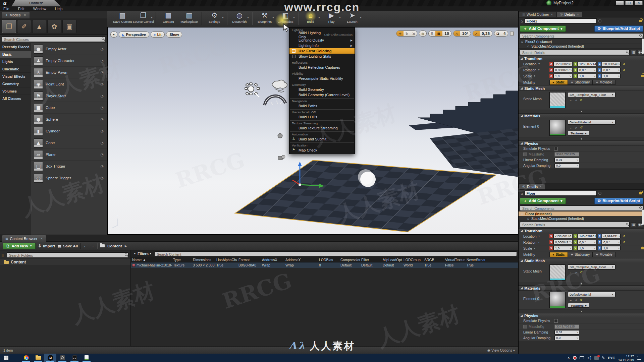 Image resolution: width=644 pixels, height=362 pixels. I want to click on volume-icon: ◁), so click(589, 358).